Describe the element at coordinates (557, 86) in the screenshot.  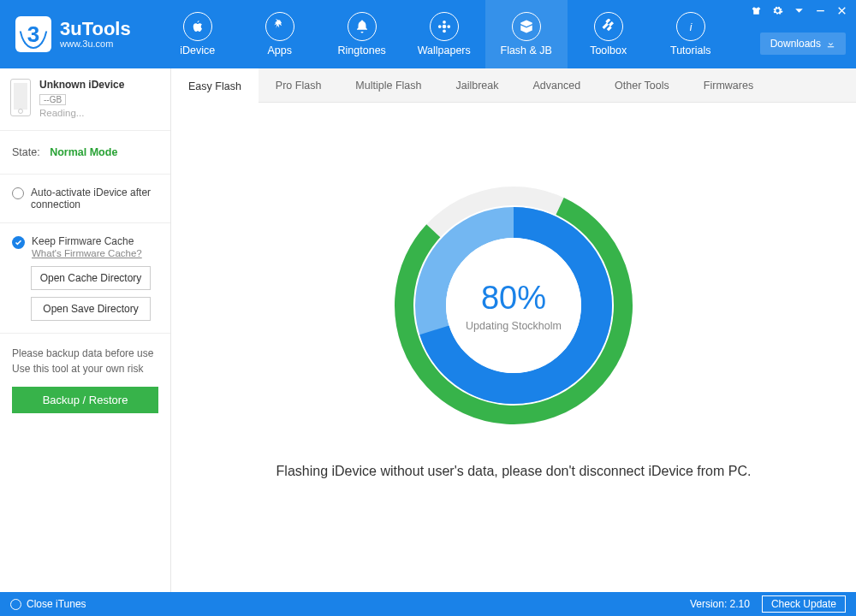
I see `tab-advanced: Advanced` at that location.